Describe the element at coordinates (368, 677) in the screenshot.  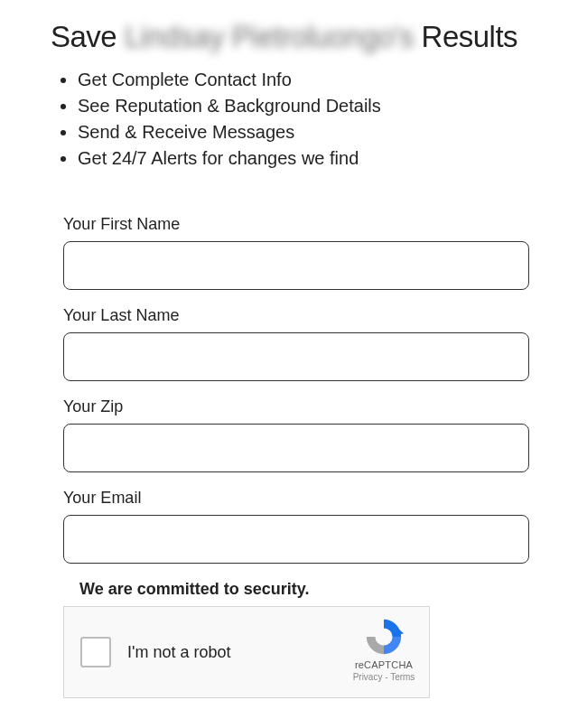
I see `recaptcha-privacy-link: Privacy` at that location.